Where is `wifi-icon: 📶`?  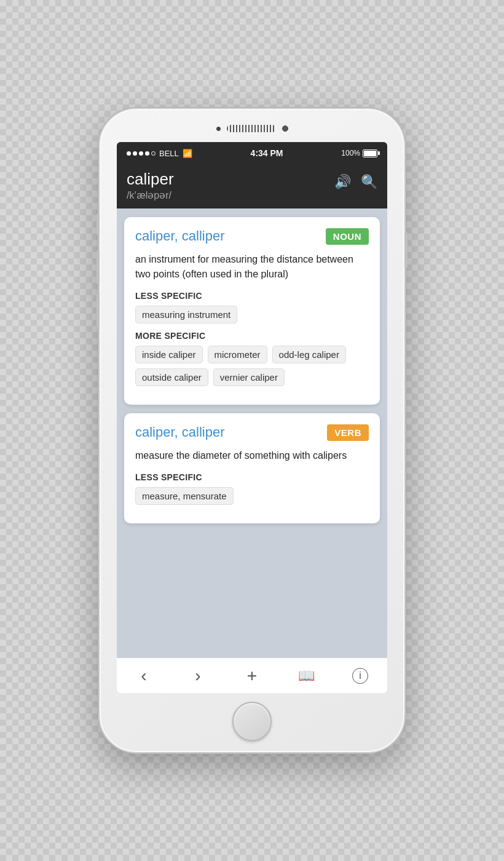
wifi-icon: 📶 is located at coordinates (187, 154).